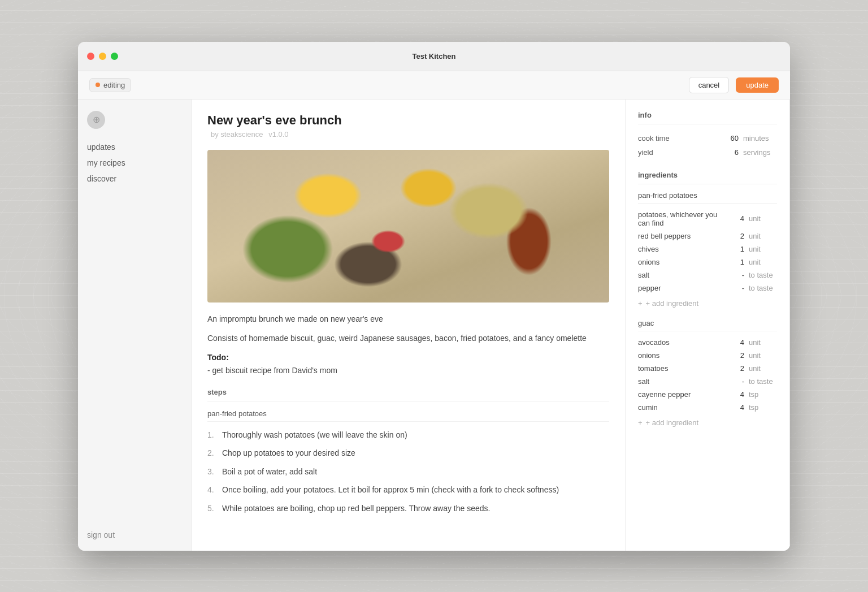 The width and height of the screenshot is (868, 592). I want to click on traffic-lights, so click(103, 57).